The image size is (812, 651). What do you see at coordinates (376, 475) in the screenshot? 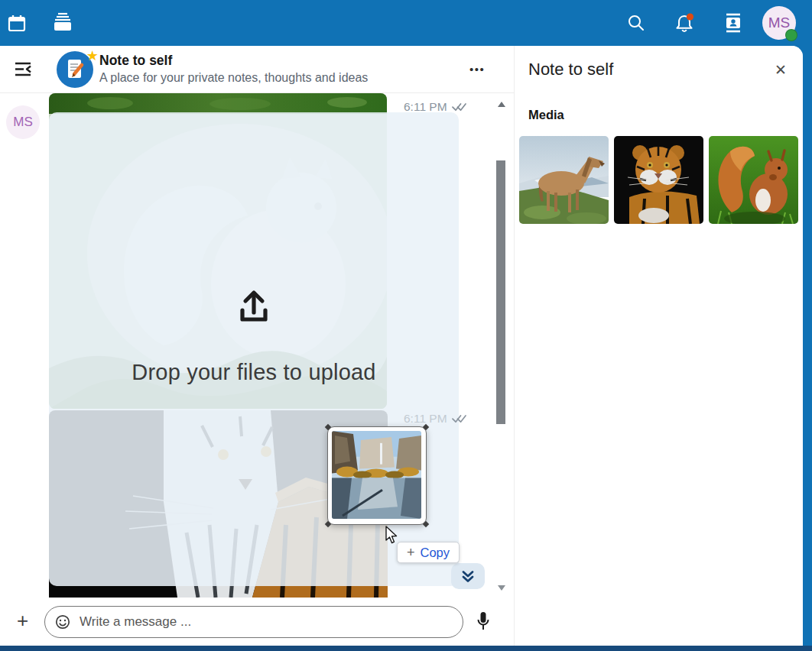
I see `lake-valley-photo` at bounding box center [376, 475].